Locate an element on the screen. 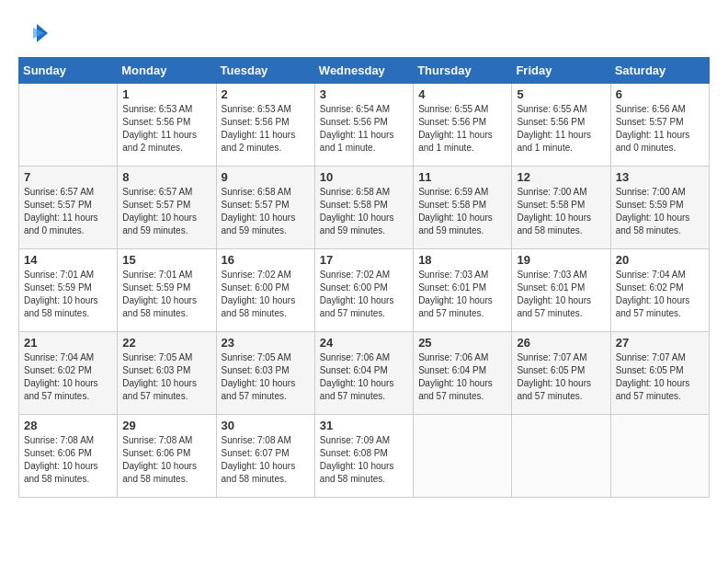  calendar-cell: 8Sunrise: 6:57 AM Sunset: 5:57 PM Daylig… is located at coordinates (167, 208).